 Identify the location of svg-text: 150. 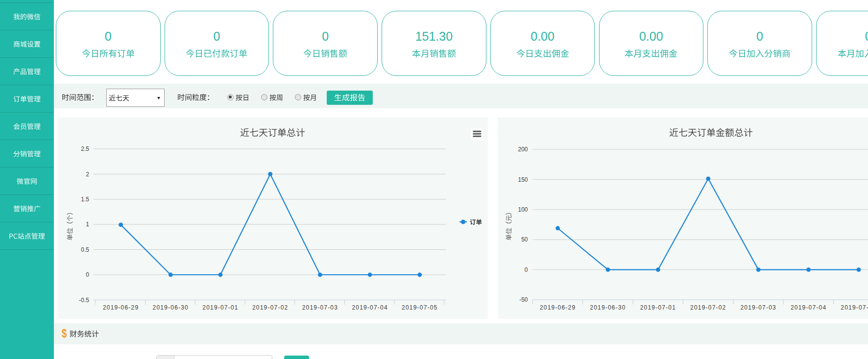
(523, 180).